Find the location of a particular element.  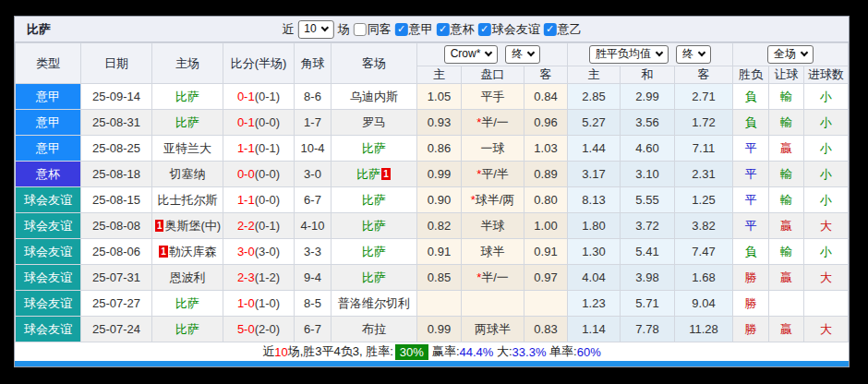

sub-header-handicap: 盘口 is located at coordinates (493, 76).